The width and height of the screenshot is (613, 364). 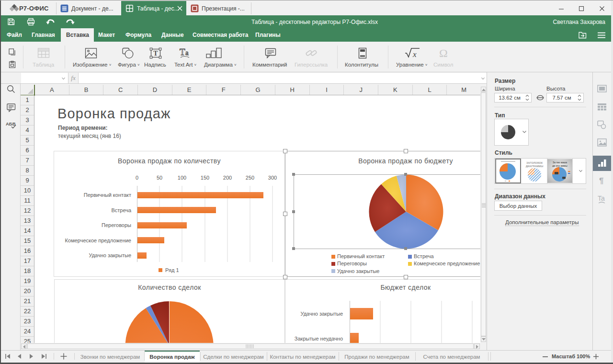 What do you see at coordinates (11, 124) in the screenshot?
I see `svg-text: АБВ` at bounding box center [11, 124].